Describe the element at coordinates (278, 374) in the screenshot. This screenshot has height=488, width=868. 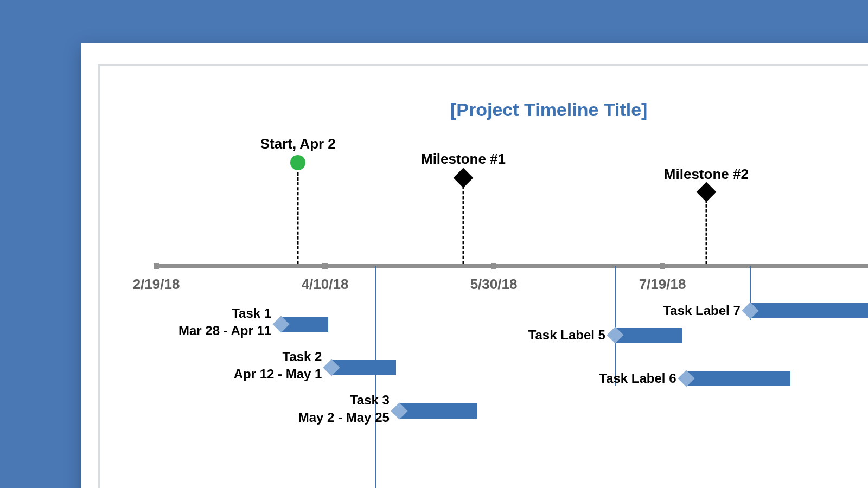
I see `task-date-range: Apr 12 - May 1` at that location.